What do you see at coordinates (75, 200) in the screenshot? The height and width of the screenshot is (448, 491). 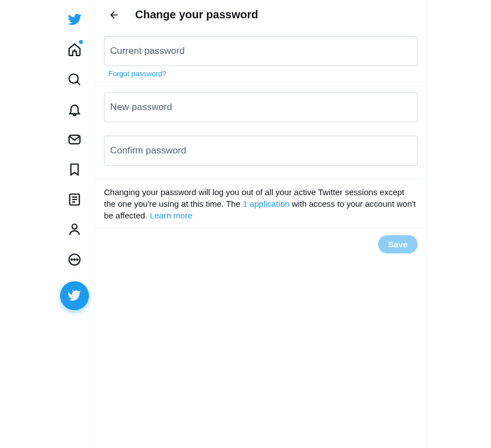 I see `sidebar-item-lists` at bounding box center [75, 200].